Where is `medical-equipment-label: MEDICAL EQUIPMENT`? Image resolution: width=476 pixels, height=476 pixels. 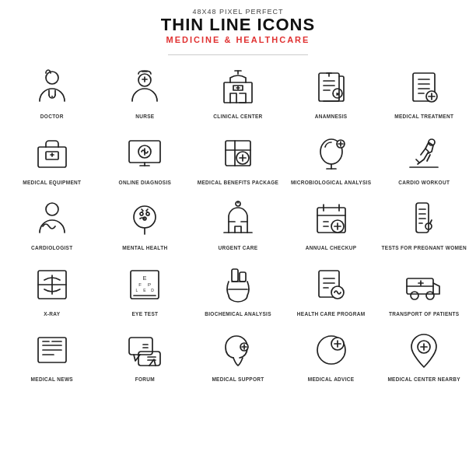
medical-equipment-label: MEDICAL EQUIPMENT is located at coordinates (51, 183).